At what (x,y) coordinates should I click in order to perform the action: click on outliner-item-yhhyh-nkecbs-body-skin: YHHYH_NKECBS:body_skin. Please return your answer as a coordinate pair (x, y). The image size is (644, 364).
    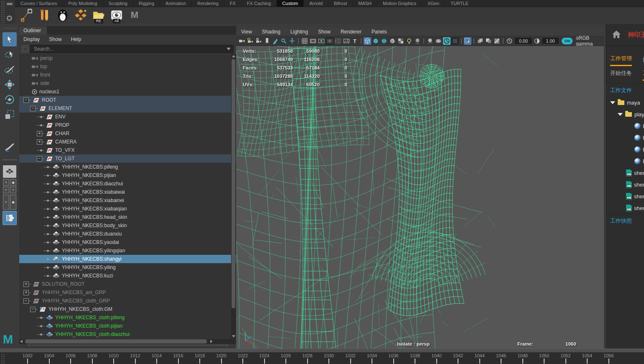
    Looking at the image, I should click on (128, 226).